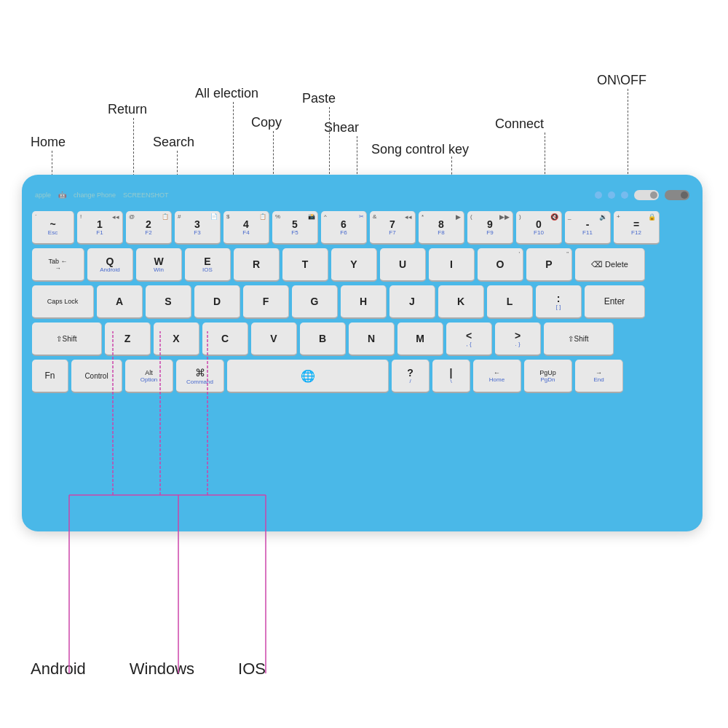 Image resolution: width=728 pixels, height=728 pixels. I want to click on key-c: C, so click(226, 339).